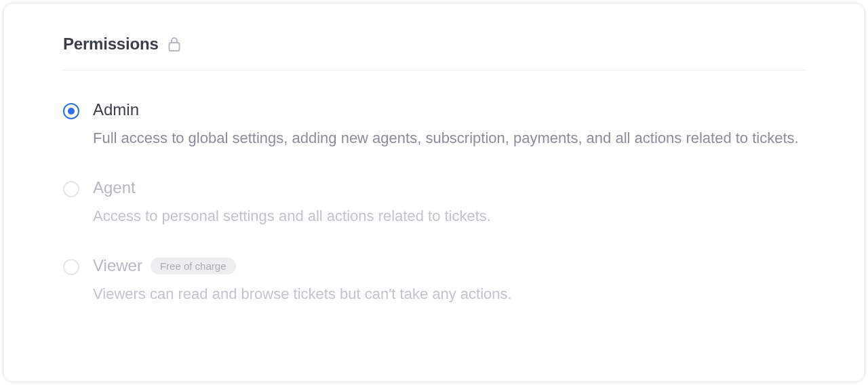  What do you see at coordinates (114, 188) in the screenshot?
I see `option-label: Agent` at bounding box center [114, 188].